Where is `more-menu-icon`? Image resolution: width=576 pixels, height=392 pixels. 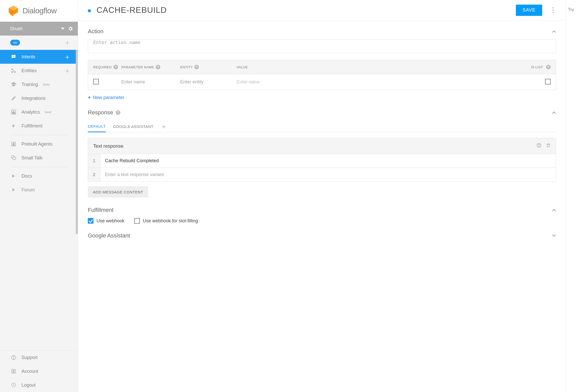
more-menu-icon is located at coordinates (553, 10).